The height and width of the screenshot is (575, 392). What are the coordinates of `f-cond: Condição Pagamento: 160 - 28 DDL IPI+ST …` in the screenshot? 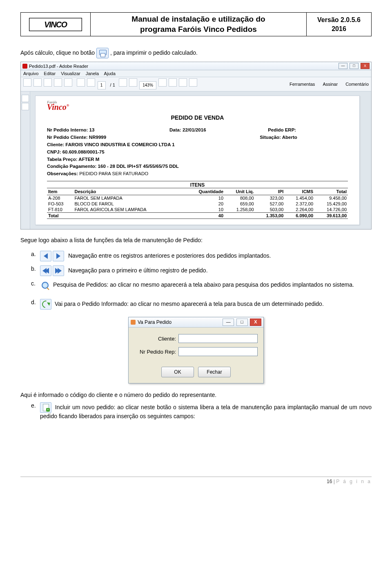 It's located at (113, 166).